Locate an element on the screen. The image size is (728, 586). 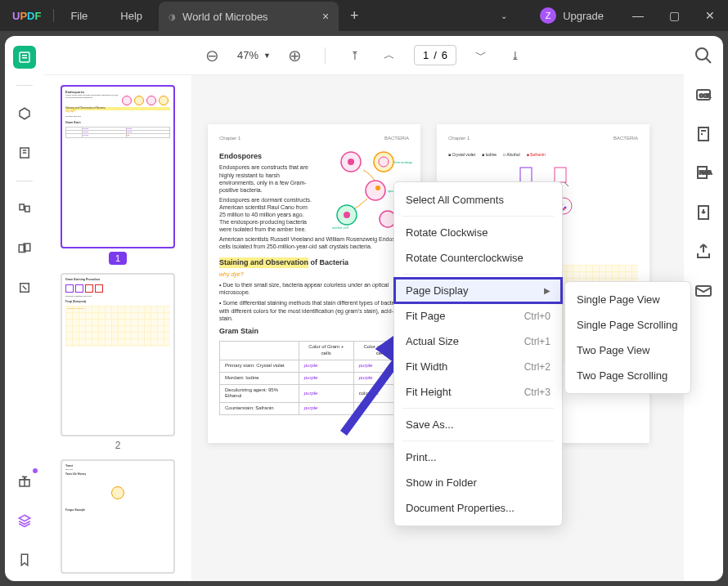
chevron-down-icon: ▼ is located at coordinates (267, 56).